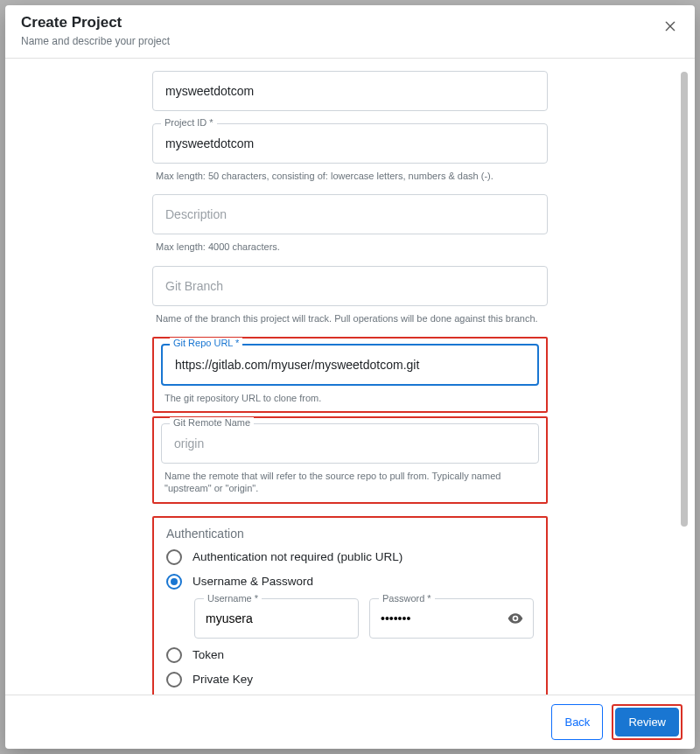  I want to click on credentials-row: Username * Password *, so click(364, 618).